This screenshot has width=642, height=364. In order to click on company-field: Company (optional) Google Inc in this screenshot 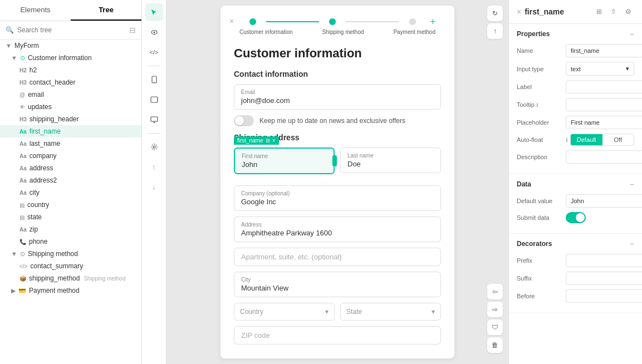, I will do `click(337, 198)`.